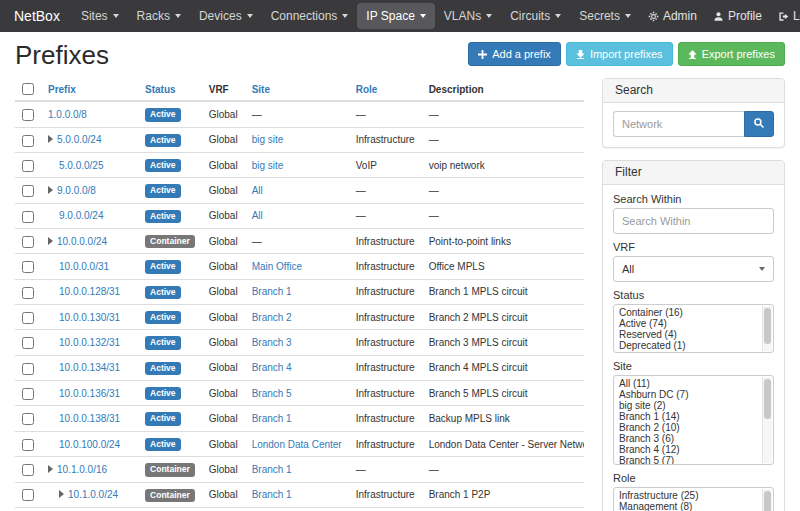 This screenshot has width=800, height=511. Describe the element at coordinates (558, 16) in the screenshot. I see `chevron-down-icon` at that location.